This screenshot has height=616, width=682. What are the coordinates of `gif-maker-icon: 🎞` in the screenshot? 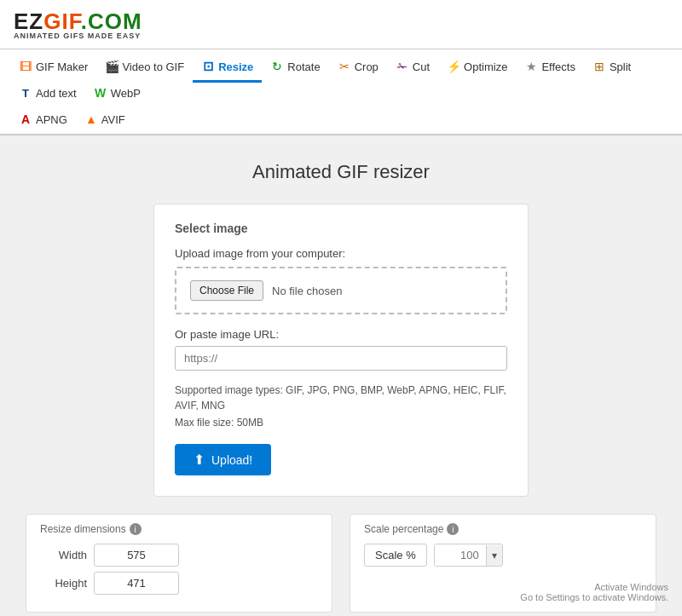 It's located at (26, 66).